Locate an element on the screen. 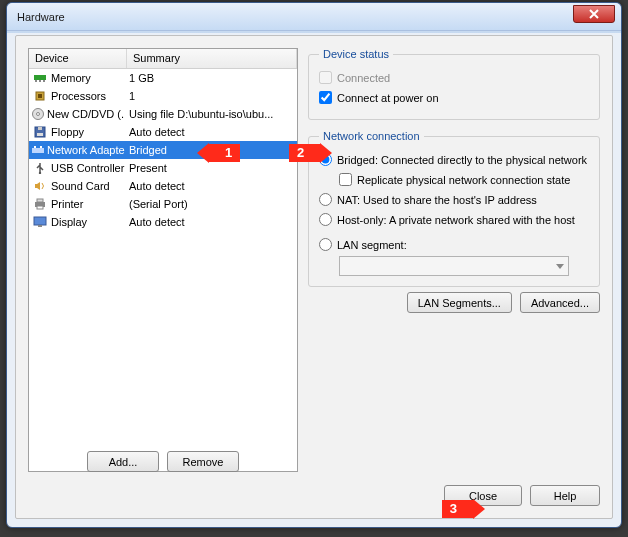 Image resolution: width=628 pixels, height=537 pixels. network-connection-group: Network connection Bridged: Connected di… is located at coordinates (454, 208).